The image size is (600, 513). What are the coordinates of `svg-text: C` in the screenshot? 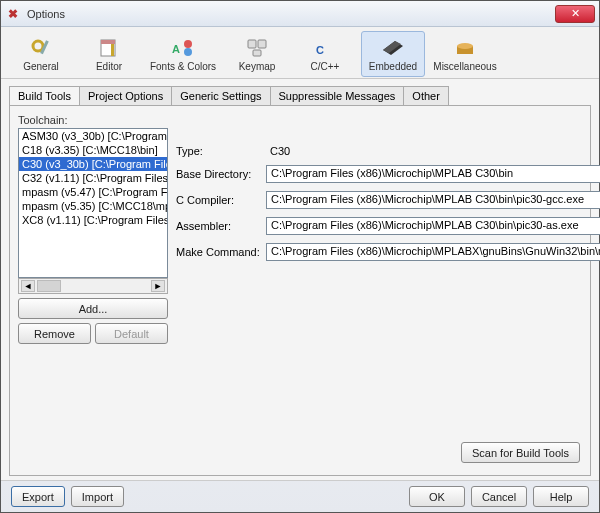 It's located at (320, 50).